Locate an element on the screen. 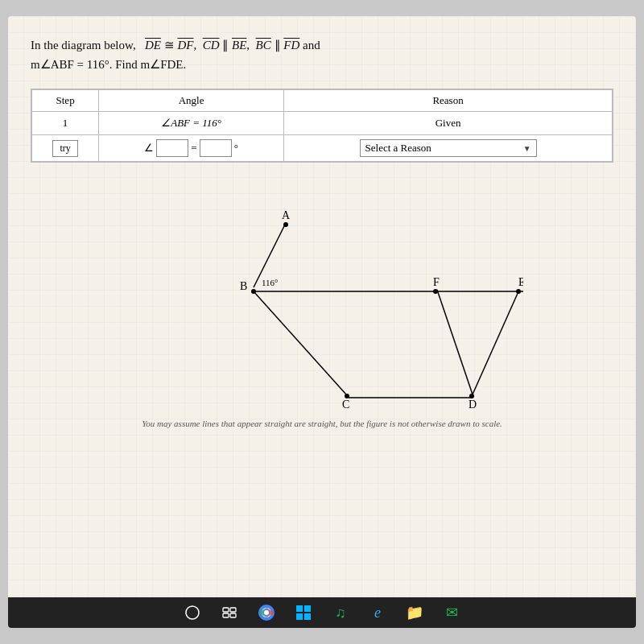  point-E is located at coordinates (518, 291).